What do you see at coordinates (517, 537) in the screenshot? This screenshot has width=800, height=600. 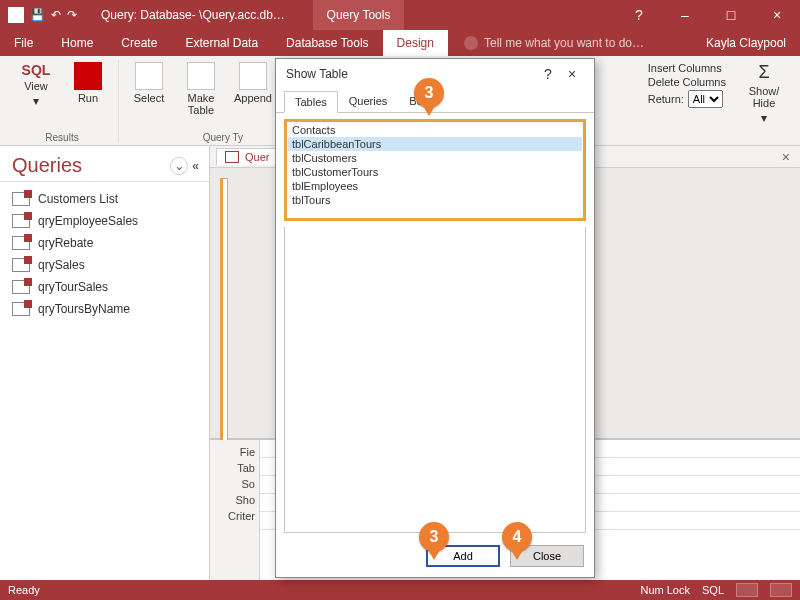 I see `callout-badge: 4` at bounding box center [517, 537].